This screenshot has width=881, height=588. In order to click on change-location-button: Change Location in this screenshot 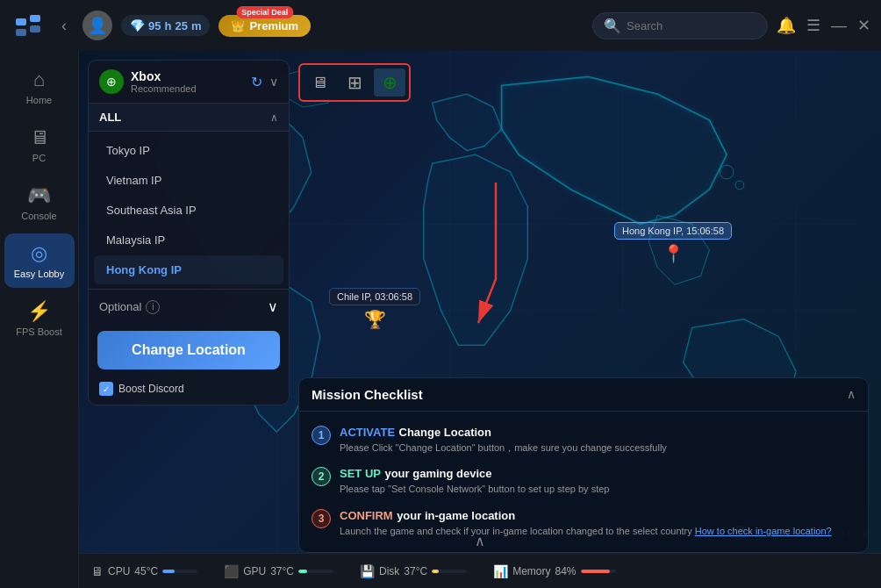, I will do `click(189, 350)`.